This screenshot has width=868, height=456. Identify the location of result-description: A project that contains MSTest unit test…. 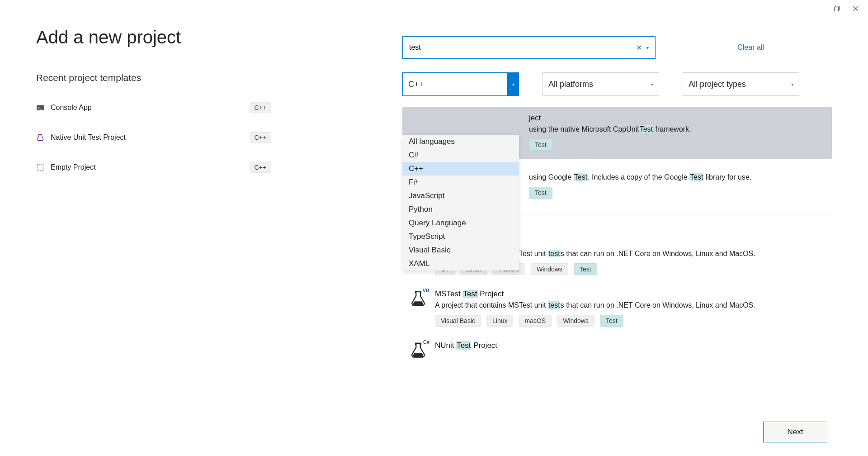
(633, 305).